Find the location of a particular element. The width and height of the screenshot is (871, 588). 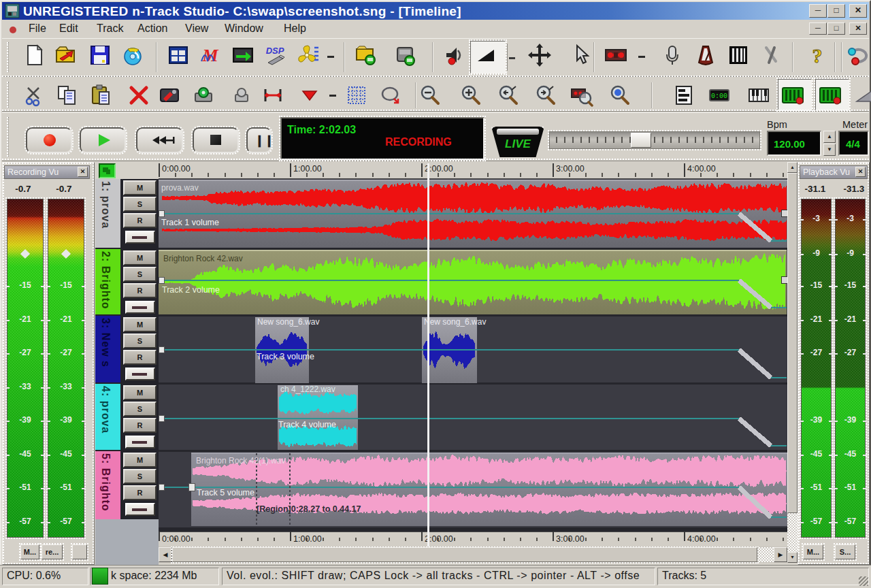

svg-text: Track 1 volume is located at coordinates (191, 223).